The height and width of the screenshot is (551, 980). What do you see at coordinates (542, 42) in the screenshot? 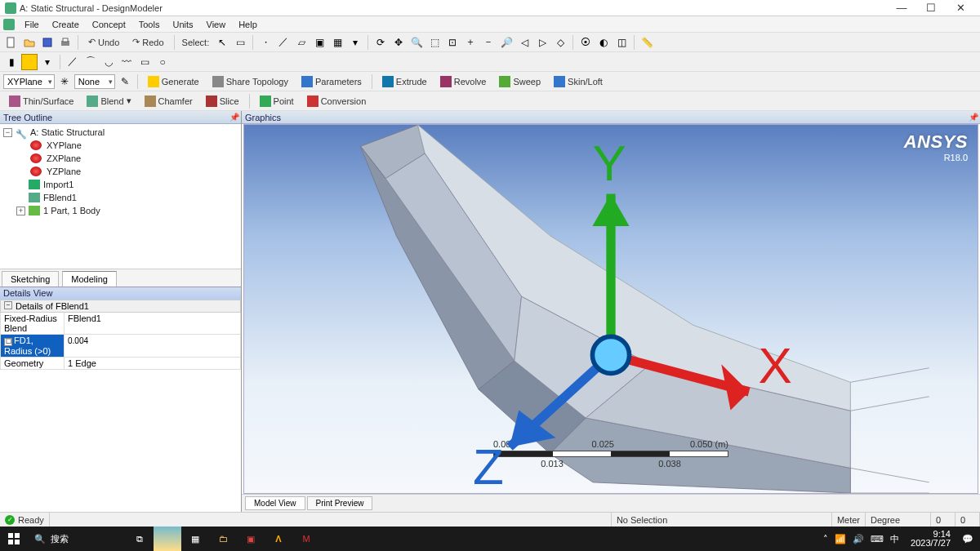
I see `next-view-button: ▷` at bounding box center [542, 42].